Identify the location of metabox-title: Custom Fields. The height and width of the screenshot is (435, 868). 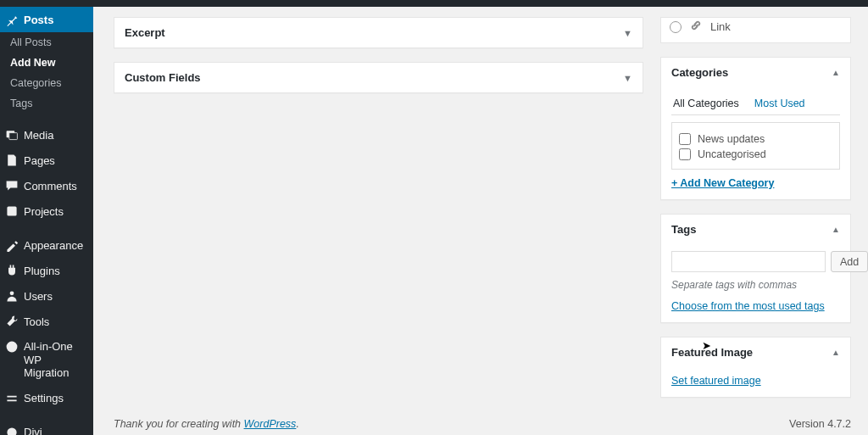
(163, 78).